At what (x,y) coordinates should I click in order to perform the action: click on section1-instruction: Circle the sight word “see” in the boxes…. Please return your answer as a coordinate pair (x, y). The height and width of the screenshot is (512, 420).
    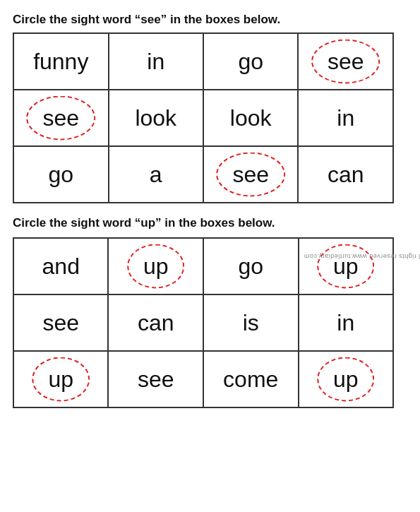
    Looking at the image, I should click on (210, 20).